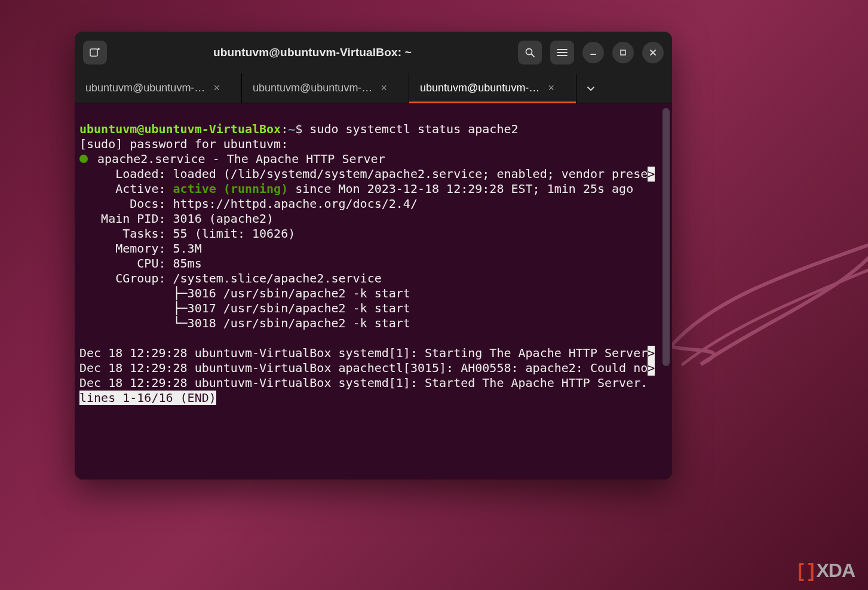 Image resolution: width=868 pixels, height=590 pixels. I want to click on watermark-text: XDA, so click(835, 571).